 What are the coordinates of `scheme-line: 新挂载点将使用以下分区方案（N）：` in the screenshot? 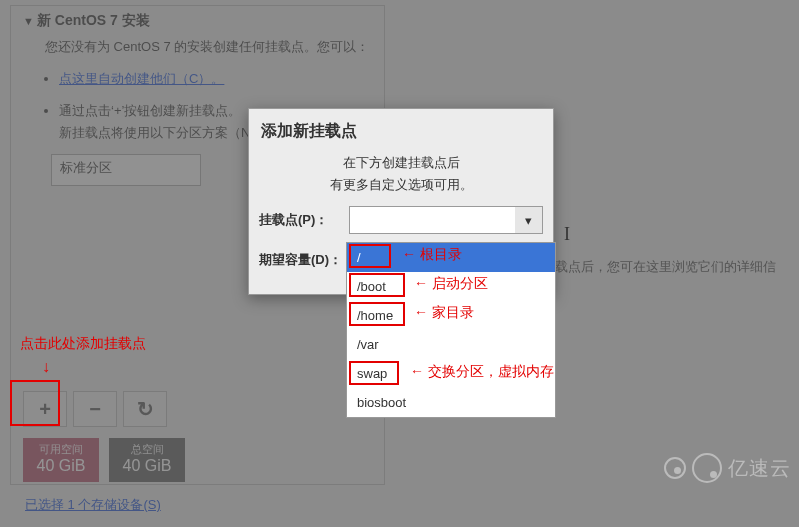 It's located at (168, 132).